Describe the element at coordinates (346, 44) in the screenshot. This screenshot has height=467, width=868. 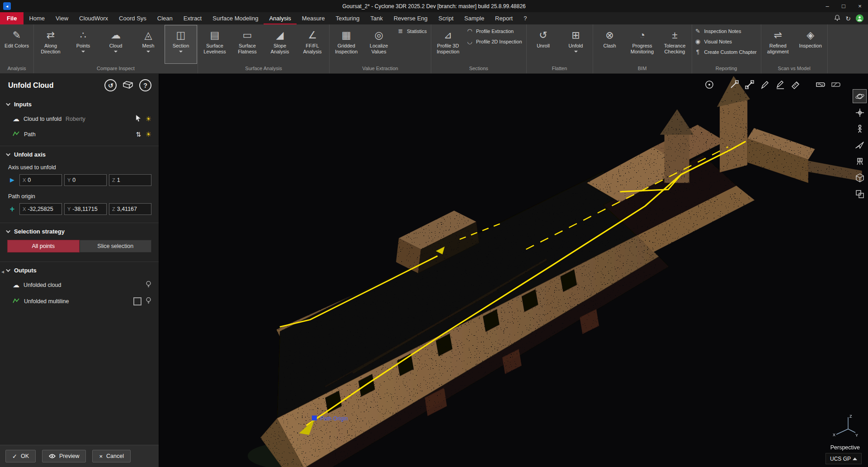
I see `gridded-inspection-button: ▦ Gridded Inspection` at that location.